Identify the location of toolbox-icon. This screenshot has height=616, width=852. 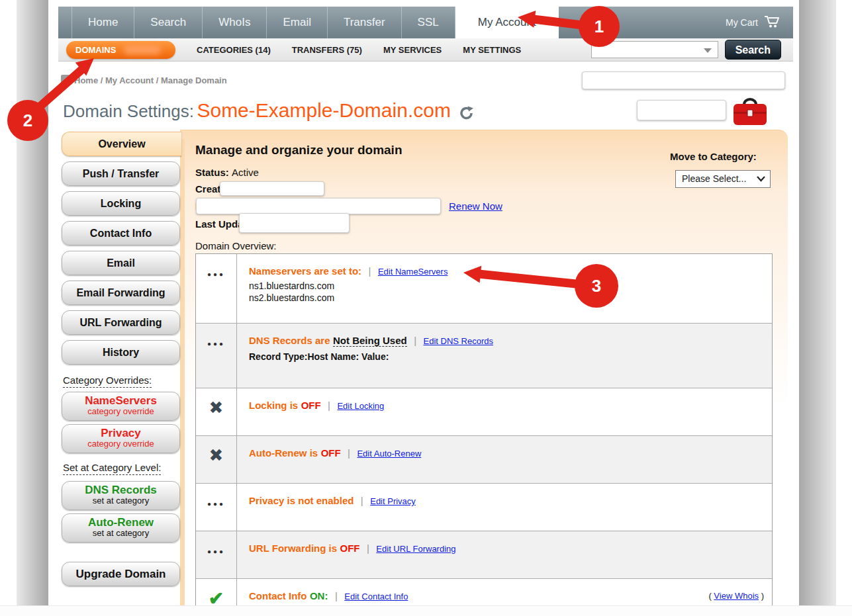
(750, 112).